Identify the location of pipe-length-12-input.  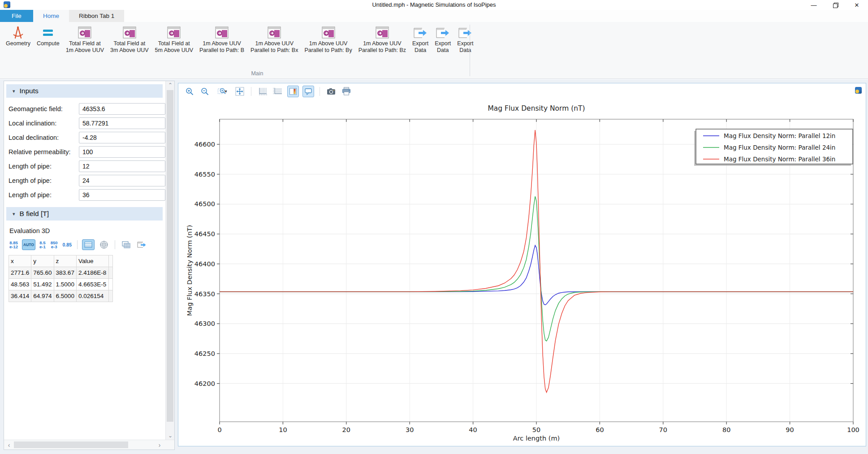
(122, 166).